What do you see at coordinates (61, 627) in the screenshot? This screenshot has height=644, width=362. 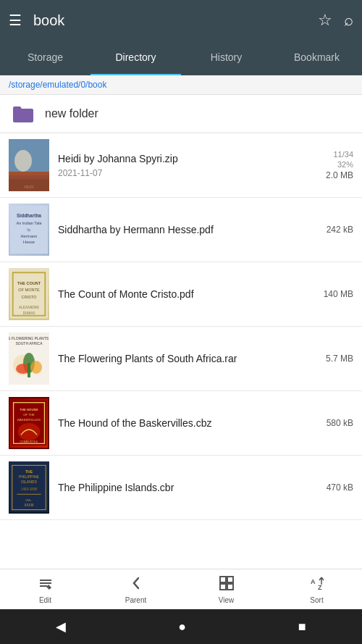 I see `back-button: ◀` at bounding box center [61, 627].